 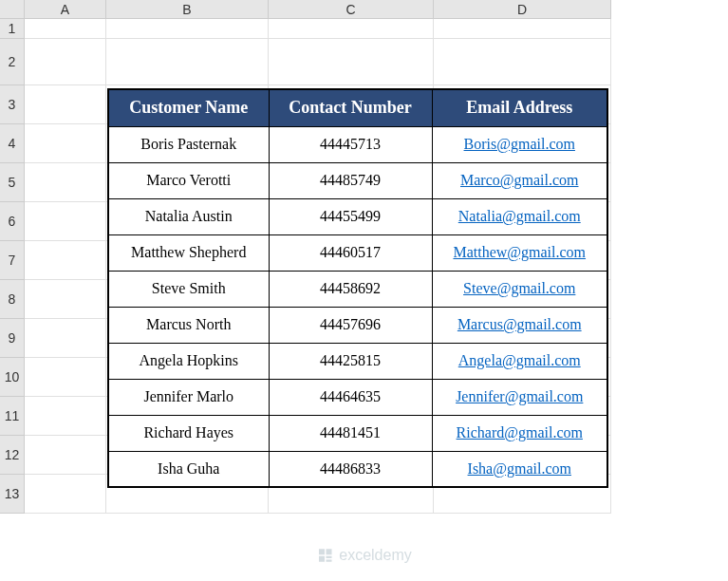 What do you see at coordinates (188, 144) in the screenshot?
I see `cell-customer-name: Boris Pasternak` at bounding box center [188, 144].